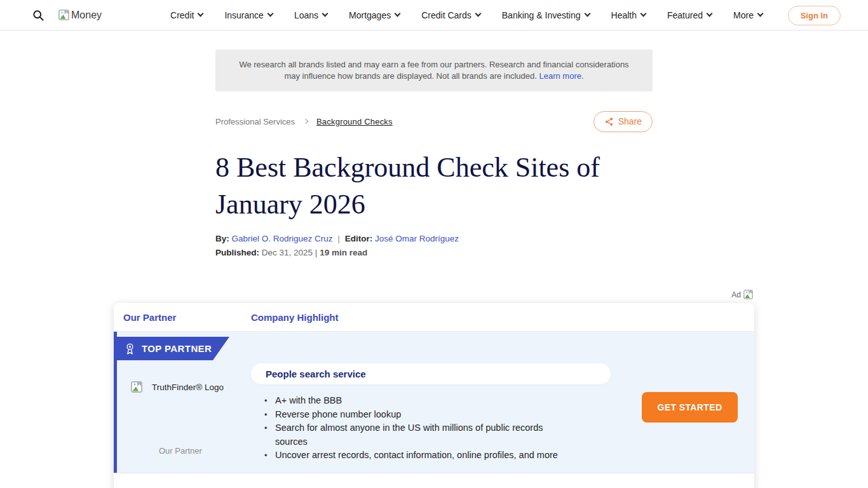 This screenshot has width=868, height=488. I want to click on money-logo: Money, so click(80, 15).